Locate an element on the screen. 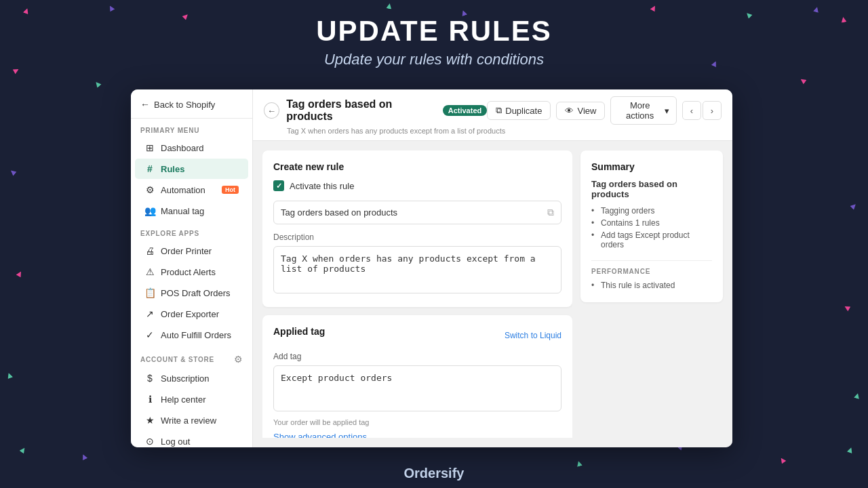 The width and height of the screenshot is (868, 488). tag-textarea is located at coordinates (418, 388).